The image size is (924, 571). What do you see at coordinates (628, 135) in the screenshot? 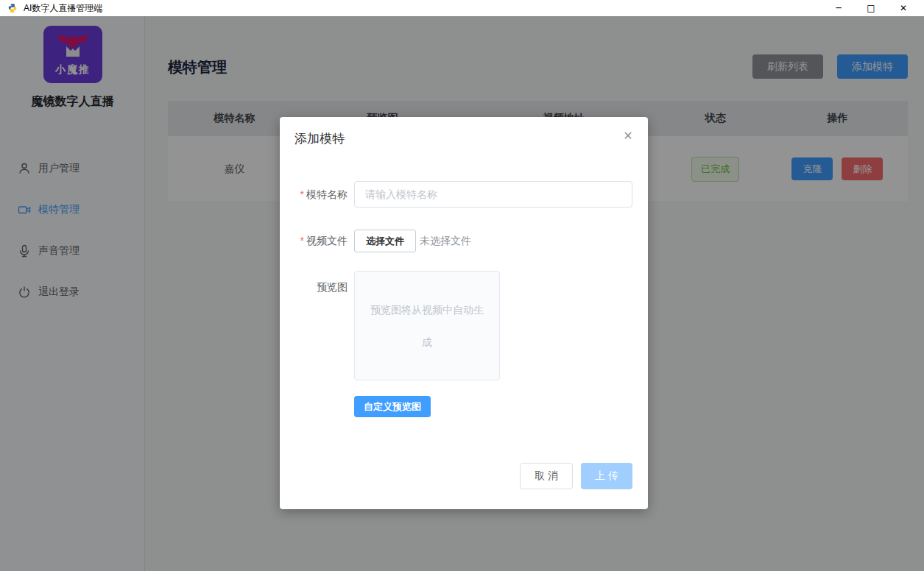
I see `close-icon: ✕` at bounding box center [628, 135].